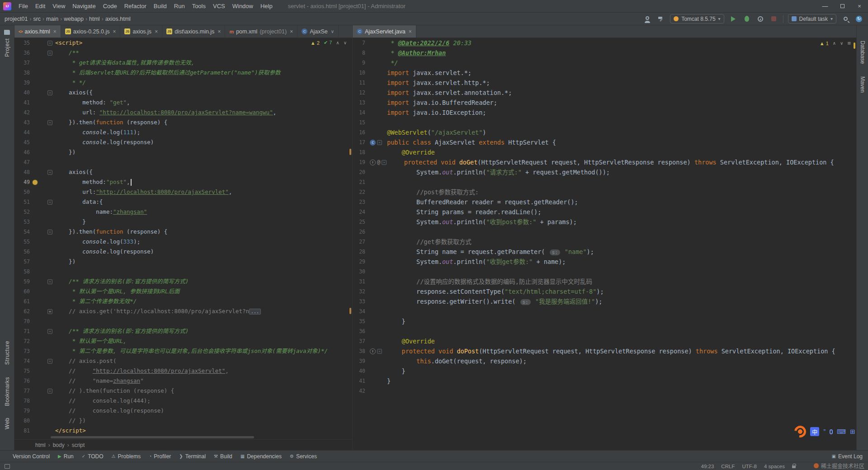 This screenshot has height=470, width=868. What do you see at coordinates (35, 183) in the screenshot?
I see `intention-bulb-icon` at bounding box center [35, 183].